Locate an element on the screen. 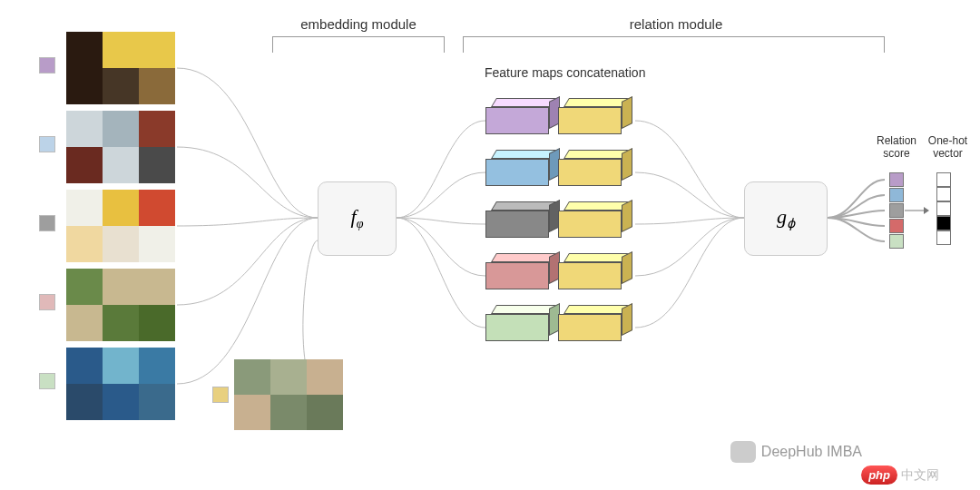  embedding-module-label: embedding module is located at coordinates (358, 24).